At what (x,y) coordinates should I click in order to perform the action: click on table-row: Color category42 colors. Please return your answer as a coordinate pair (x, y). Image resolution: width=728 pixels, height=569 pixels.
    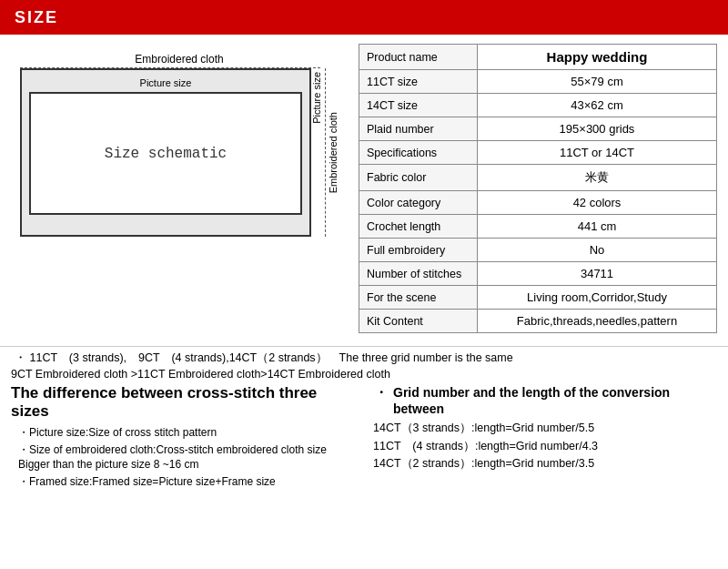
    Looking at the image, I should click on (539, 203).